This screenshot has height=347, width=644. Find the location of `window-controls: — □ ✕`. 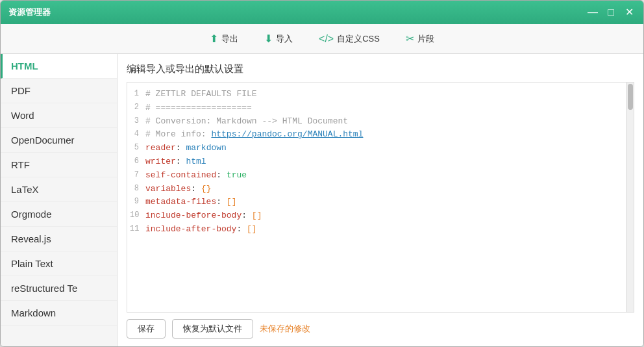

window-controls: — □ ✕ is located at coordinates (611, 12).